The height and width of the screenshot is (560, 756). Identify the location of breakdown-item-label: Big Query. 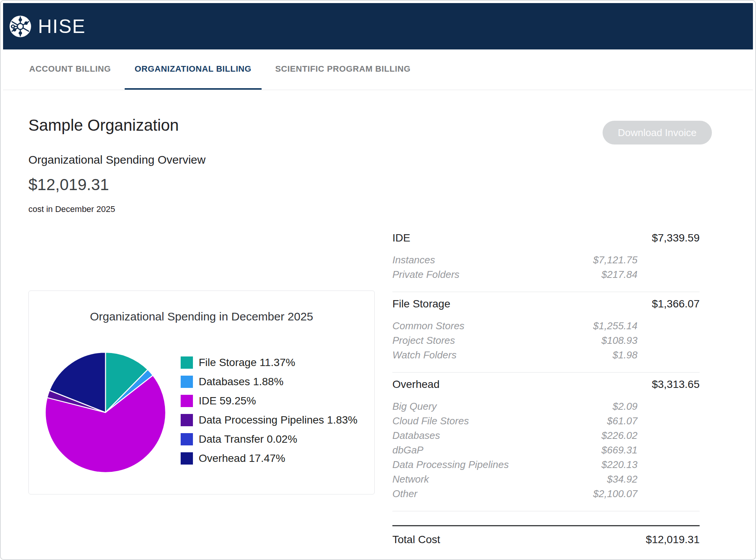
(473, 406).